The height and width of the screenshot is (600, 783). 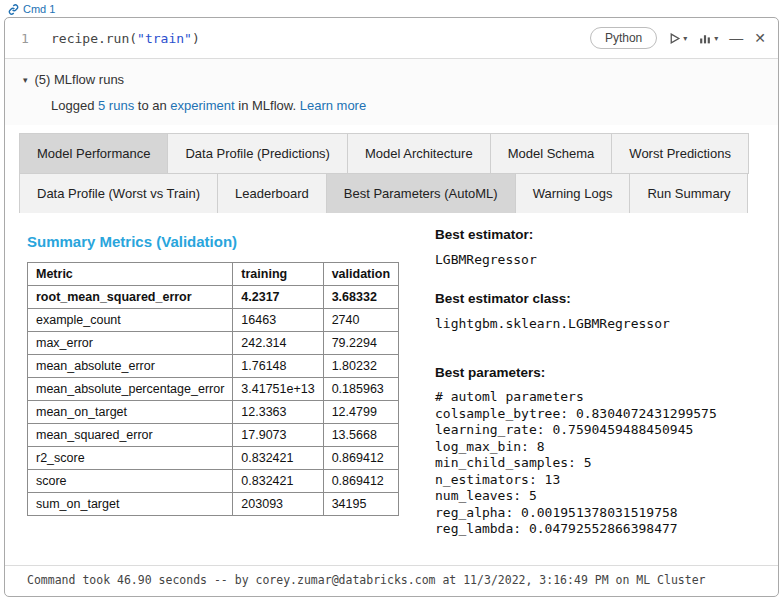 What do you see at coordinates (360, 298) in the screenshot?
I see `table-cell: 3.68332` at bounding box center [360, 298].